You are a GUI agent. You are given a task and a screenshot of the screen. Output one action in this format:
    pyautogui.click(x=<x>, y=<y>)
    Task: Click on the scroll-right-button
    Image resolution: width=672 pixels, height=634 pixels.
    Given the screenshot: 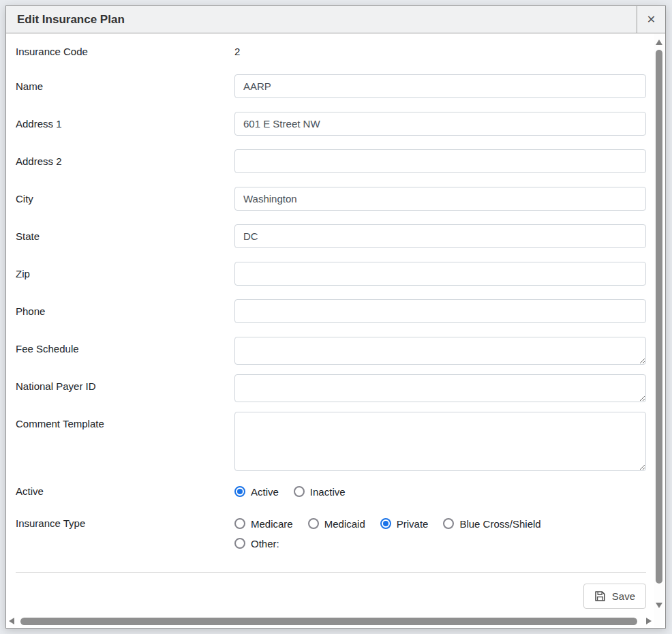 What is the action you would take?
    pyautogui.click(x=649, y=621)
    